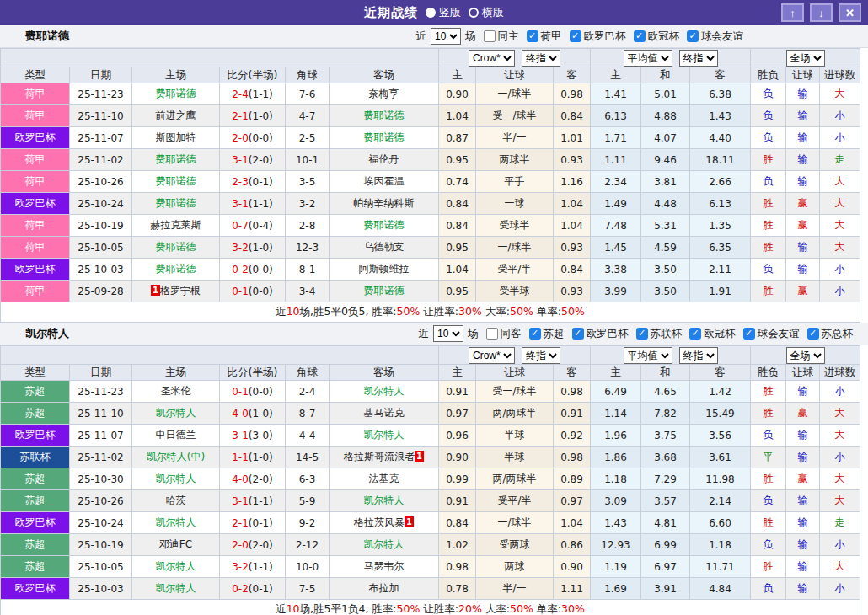 The image size is (868, 615). I want to click on match-row: 荷甲25-11-02费耶诺德3-1(2-0)10-1福伦丹0.95两球半0.93…, so click(431, 160).